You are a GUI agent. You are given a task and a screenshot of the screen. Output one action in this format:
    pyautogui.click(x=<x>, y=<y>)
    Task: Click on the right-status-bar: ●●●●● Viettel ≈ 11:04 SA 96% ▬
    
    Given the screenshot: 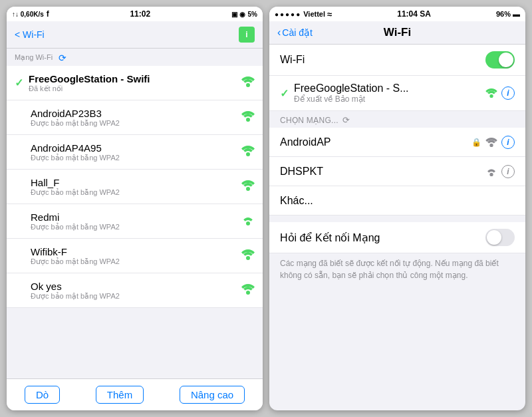 What is the action you would take?
    pyautogui.click(x=398, y=14)
    